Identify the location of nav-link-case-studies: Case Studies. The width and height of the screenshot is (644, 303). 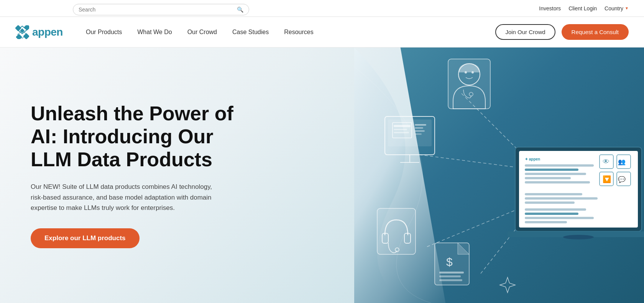
(251, 32).